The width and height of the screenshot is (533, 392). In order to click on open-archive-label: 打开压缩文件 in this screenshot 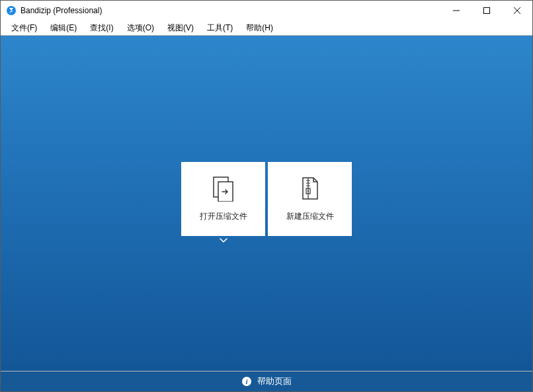, I will do `click(224, 217)`.